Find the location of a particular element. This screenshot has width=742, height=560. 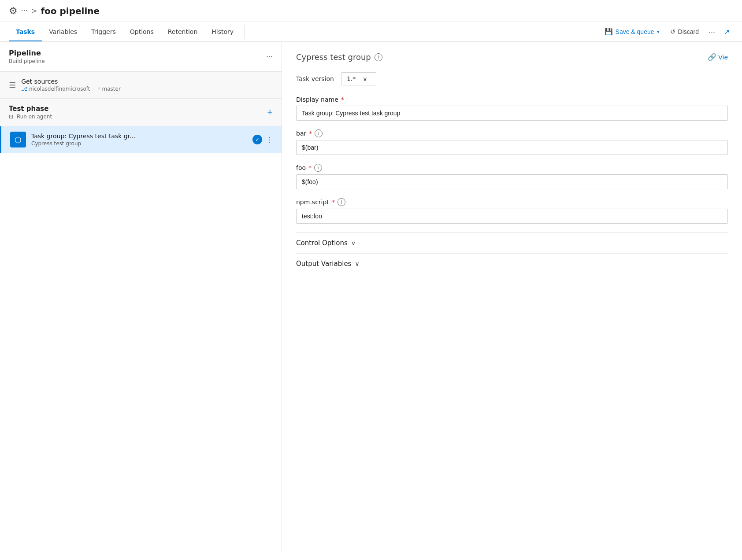

get-sources-info: Get sources ⎇ nicolasdelfinomicrosoft ⑂ … is located at coordinates (71, 85).